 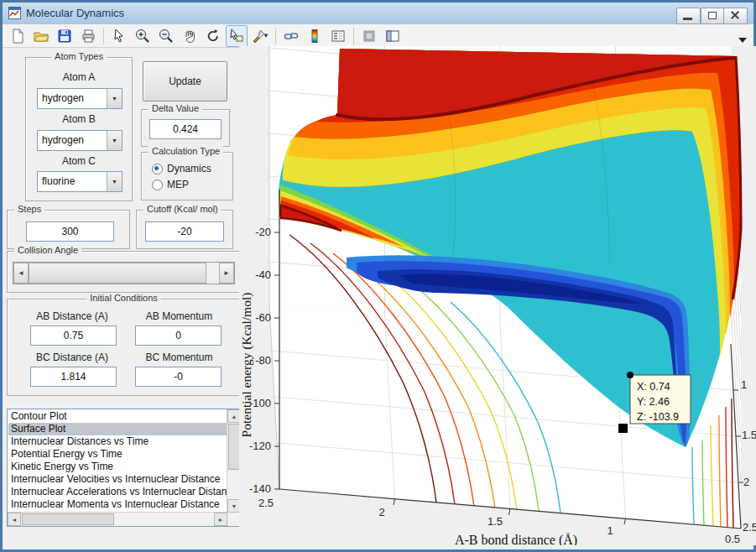 What do you see at coordinates (143, 36) in the screenshot?
I see `zoom-in-icon` at bounding box center [143, 36].